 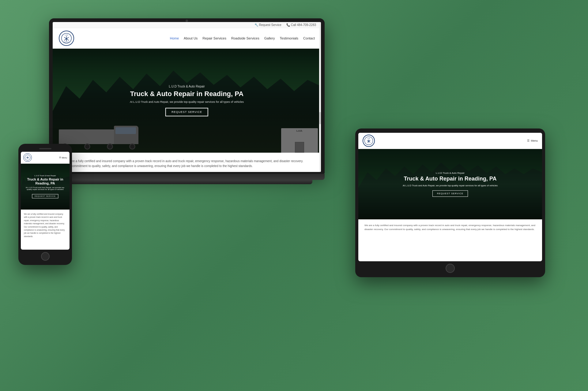 I want to click on wrench-icon: 🔧, so click(x=256, y=25).